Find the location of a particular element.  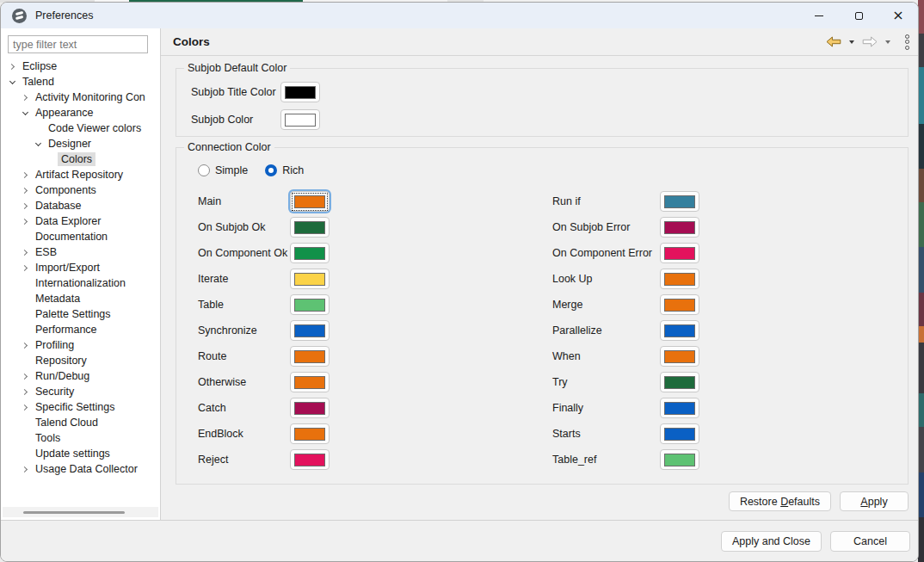

maximize-button is located at coordinates (859, 15).